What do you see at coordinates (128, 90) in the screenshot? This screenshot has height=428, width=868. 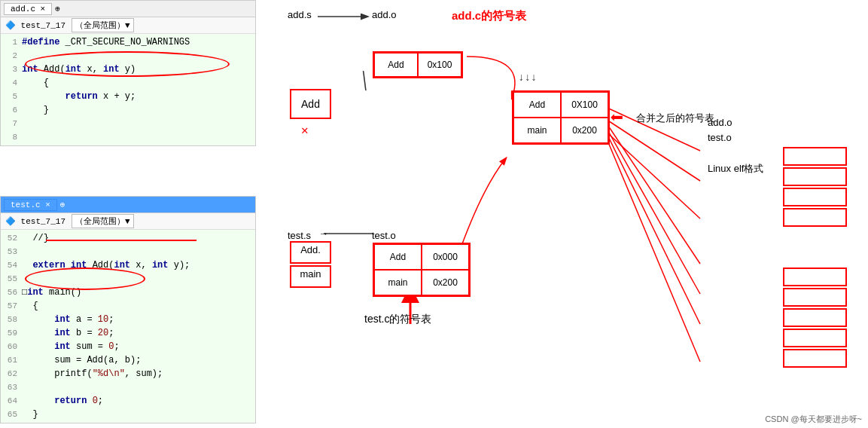 I see `add-c-code: 1 #define _CRT_SECURE_NO_WARNINGS 2 3 in…` at bounding box center [128, 90].